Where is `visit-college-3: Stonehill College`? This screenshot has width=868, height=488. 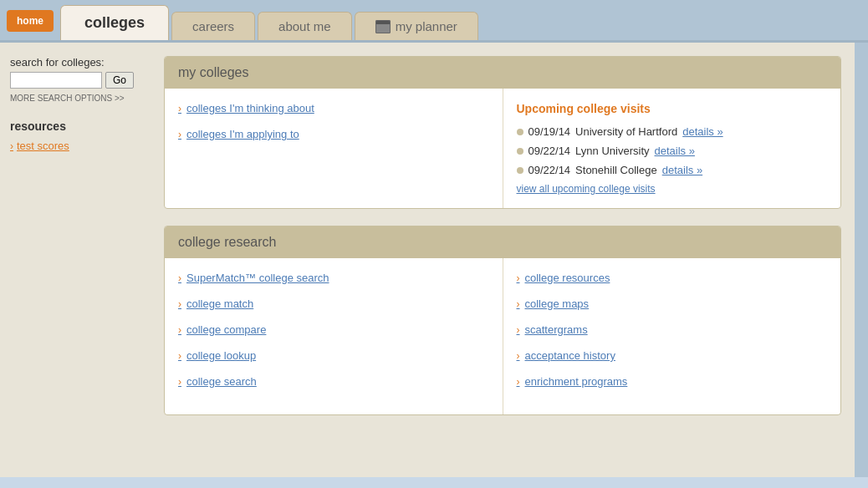 visit-college-3: Stonehill College is located at coordinates (616, 170).